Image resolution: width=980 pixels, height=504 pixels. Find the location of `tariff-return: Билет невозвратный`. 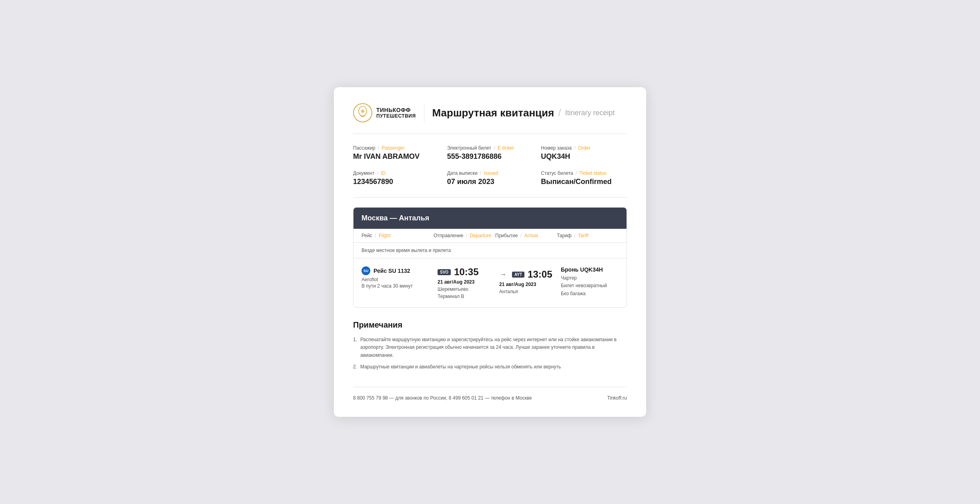

tariff-return: Билет невозвратный is located at coordinates (590, 286).